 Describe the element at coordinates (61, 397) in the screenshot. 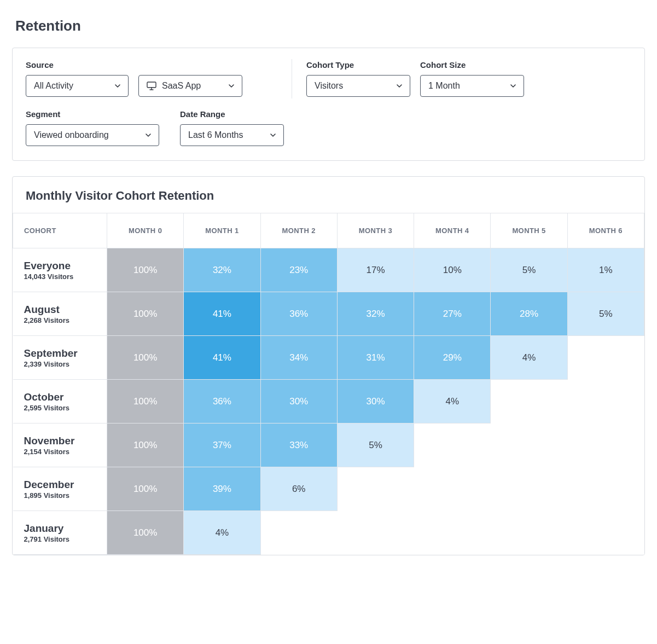

I see `cohort-name: October` at that location.